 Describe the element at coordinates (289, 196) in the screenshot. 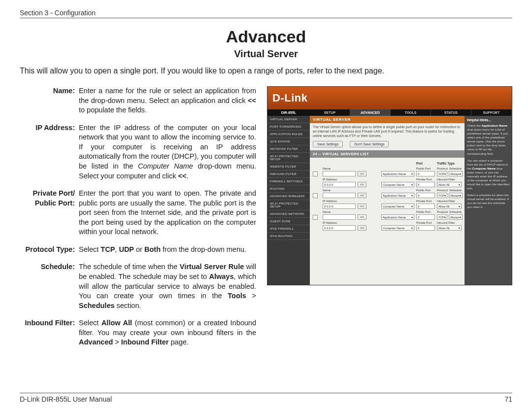

I see `sidebar-item-adv-wireless: ADVANCED WIRELESS` at that location.